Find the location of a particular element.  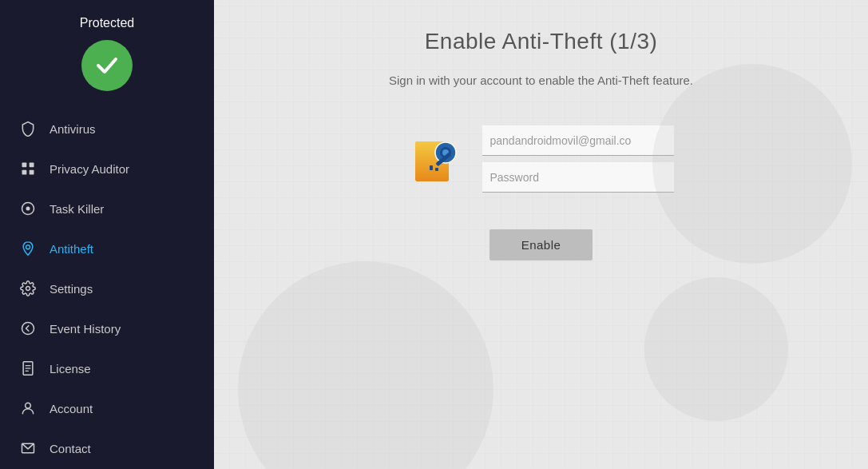

document-icon is located at coordinates (28, 368).